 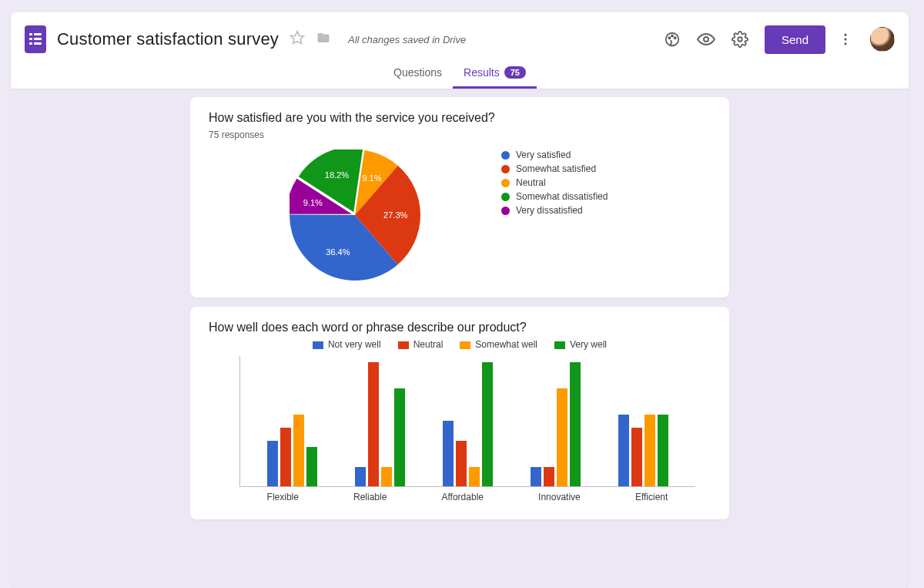 What do you see at coordinates (370, 497) in the screenshot?
I see `bar-category-label: Reliable` at bounding box center [370, 497].